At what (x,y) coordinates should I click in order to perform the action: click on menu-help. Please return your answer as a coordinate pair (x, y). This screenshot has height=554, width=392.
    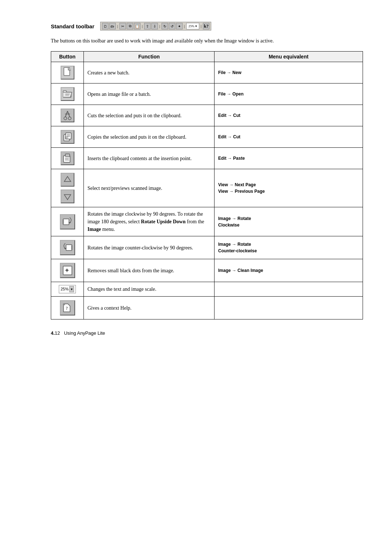
    Looking at the image, I should click on (289, 308).